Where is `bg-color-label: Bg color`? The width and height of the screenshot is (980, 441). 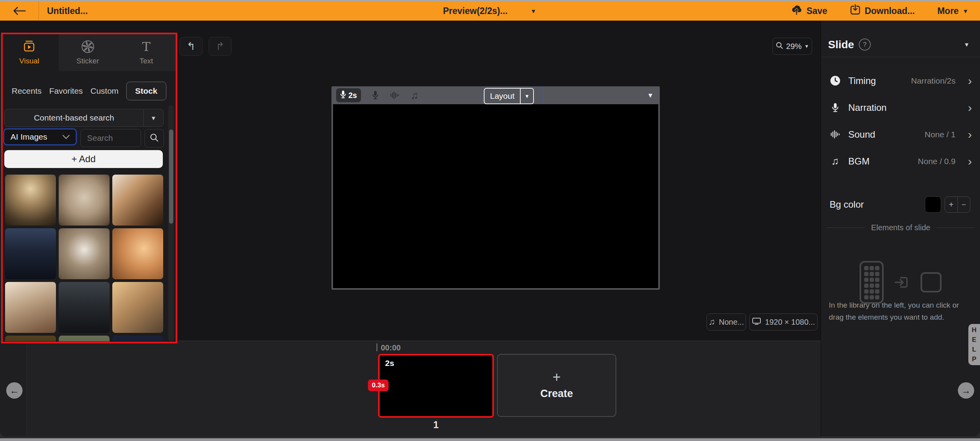
bg-color-label: Bg color is located at coordinates (847, 205).